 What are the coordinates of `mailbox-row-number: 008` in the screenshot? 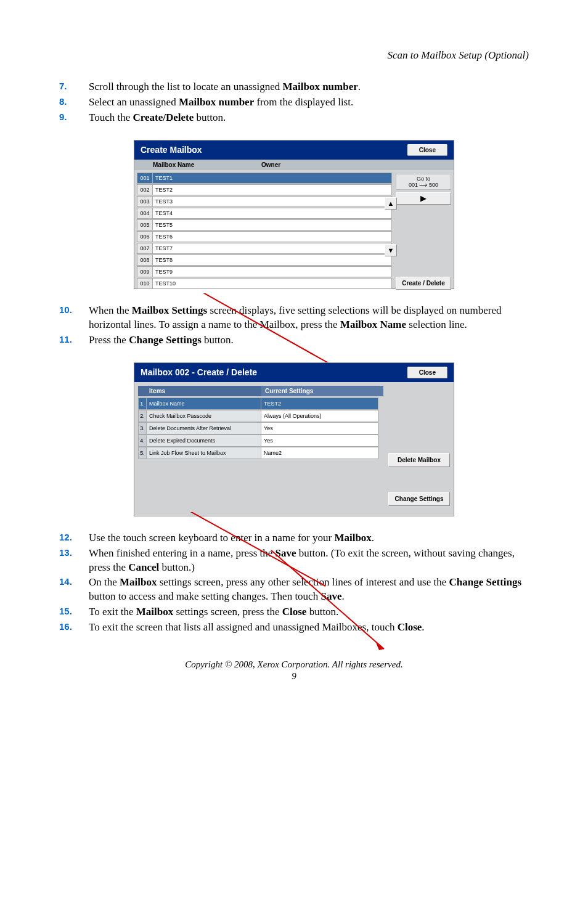 It's located at (145, 260).